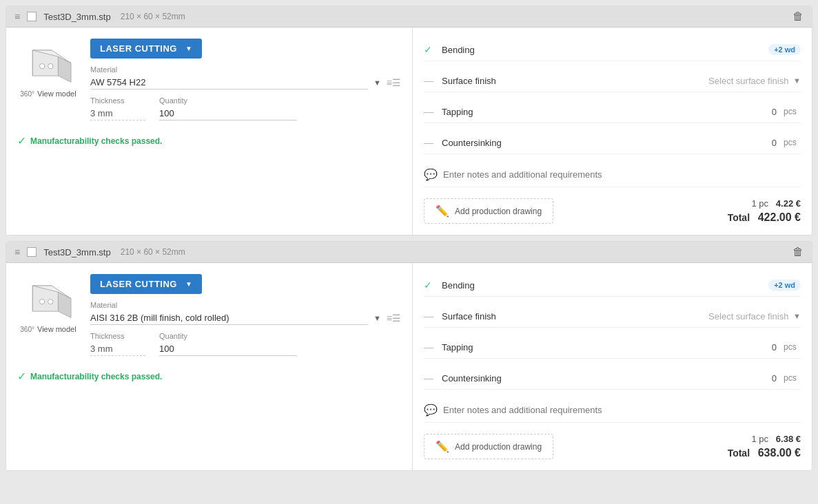  Describe the element at coordinates (429, 112) in the screenshot. I see `tapping-dash-icon: —` at that location.